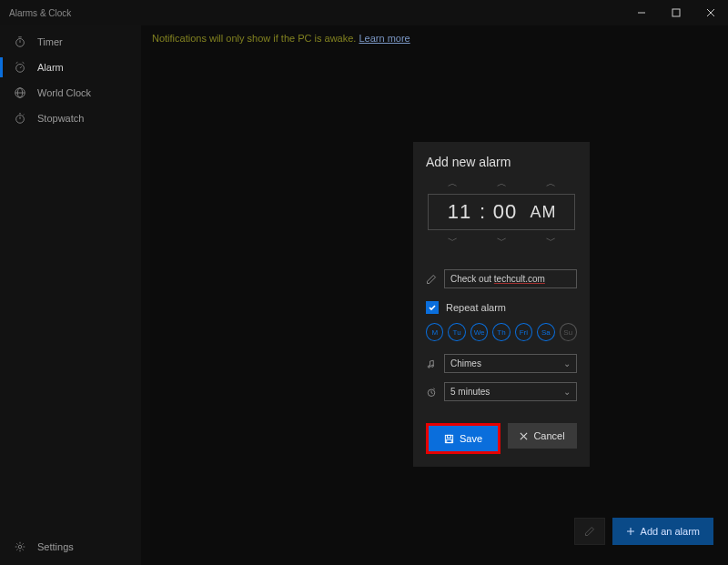  I want to click on time-picker: 11 : 00 AM, so click(501, 212).